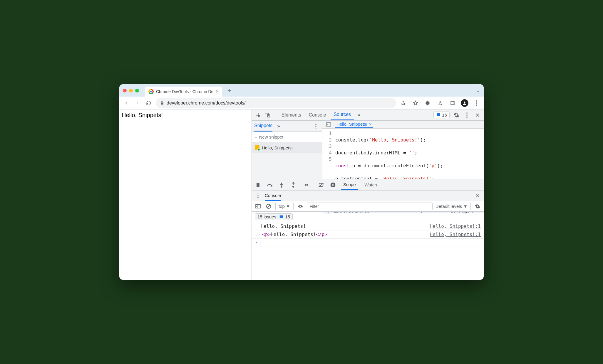 The height and width of the screenshot is (364, 603). What do you see at coordinates (125, 90) in the screenshot?
I see `close-window-button` at bounding box center [125, 90].